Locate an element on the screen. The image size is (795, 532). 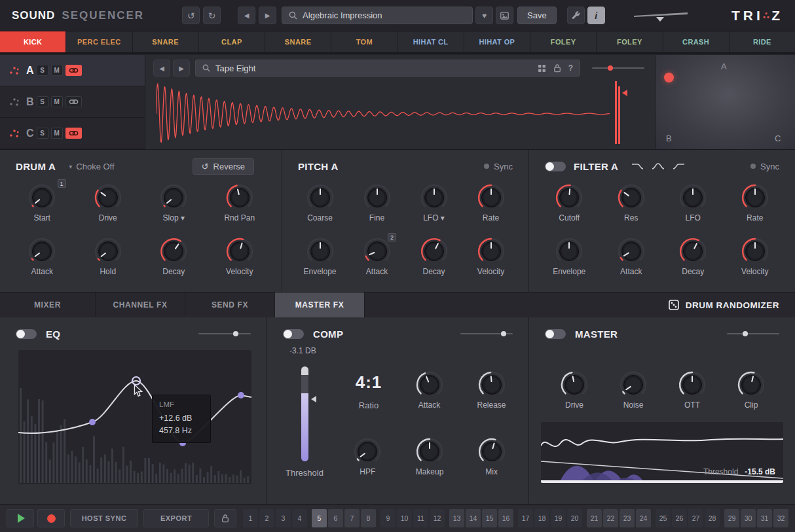
step-4: 4 is located at coordinates (300, 518).